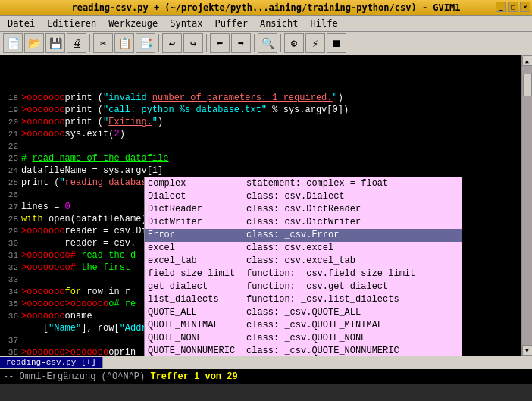  I want to click on autocomplete-item: field_size_limitfunction: _csv.field_siz…, so click(303, 274).